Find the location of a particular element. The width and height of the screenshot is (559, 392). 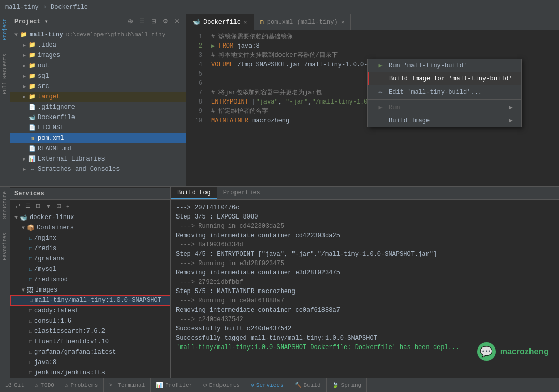

svc-nginx: □ /nginx is located at coordinates (90, 238).